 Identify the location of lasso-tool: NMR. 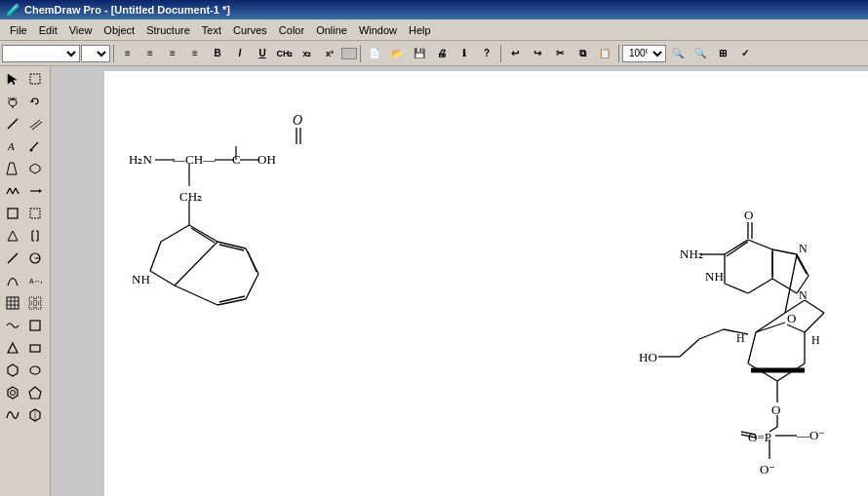
(13, 101).